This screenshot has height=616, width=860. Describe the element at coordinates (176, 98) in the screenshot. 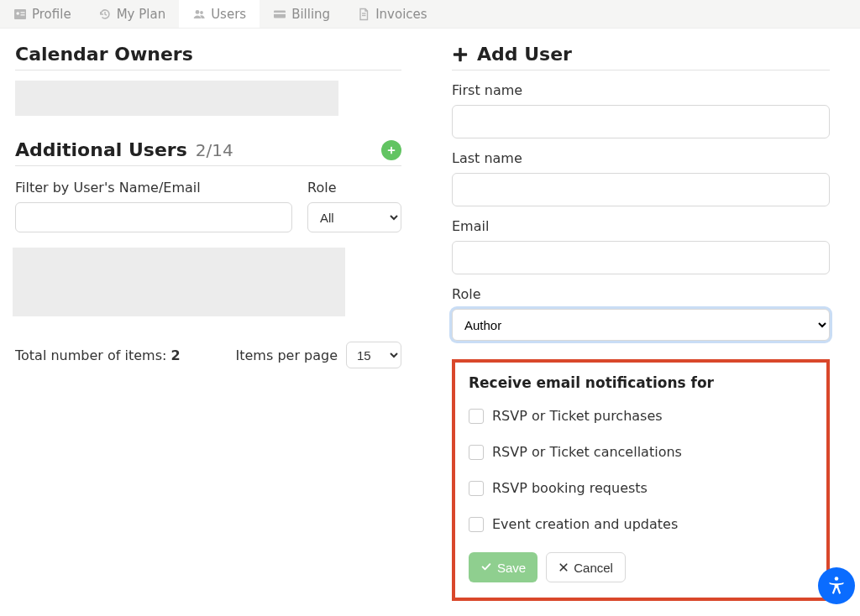

I see `owner-placeholder` at that location.